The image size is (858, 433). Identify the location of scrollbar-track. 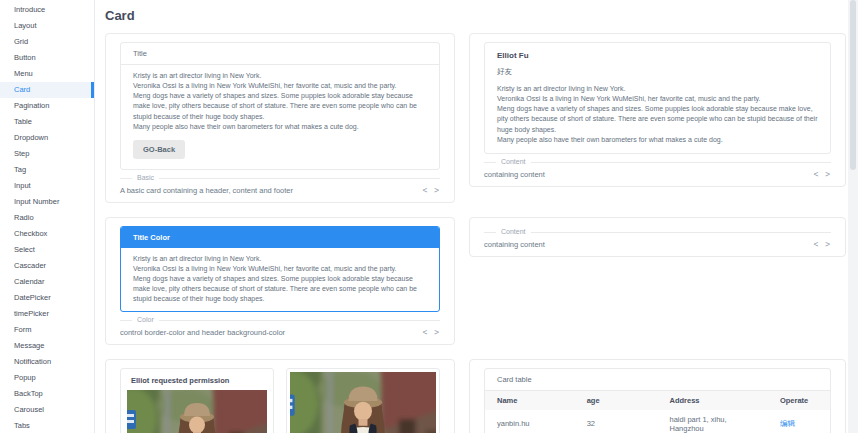
(853, 216).